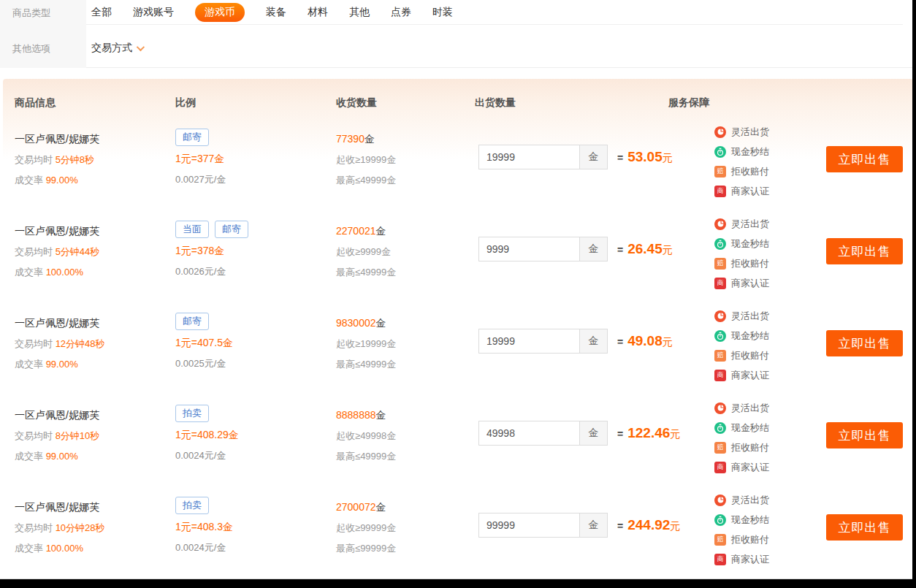  Describe the element at coordinates (366, 527) in the screenshot. I see `min-limit: 起收≥99999金` at that location.